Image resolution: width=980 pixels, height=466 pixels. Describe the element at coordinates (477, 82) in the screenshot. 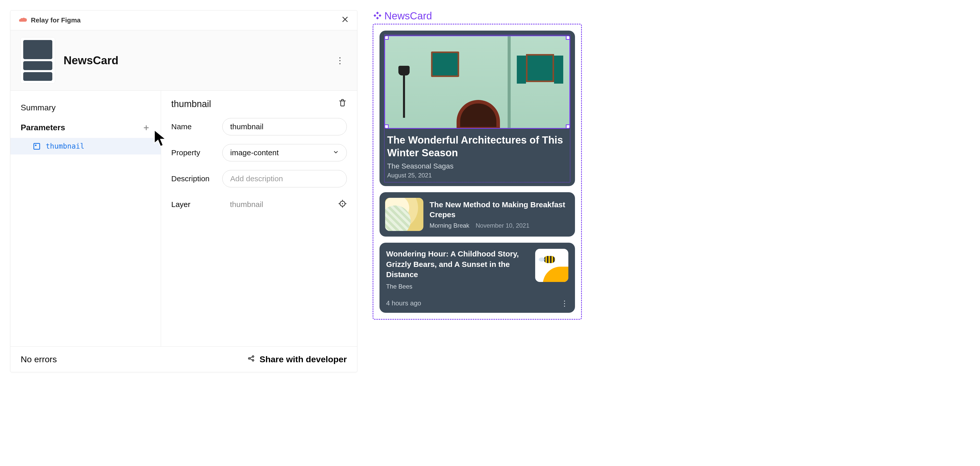

I see `hero-thumbnail-image: Fill × 158` at that location.